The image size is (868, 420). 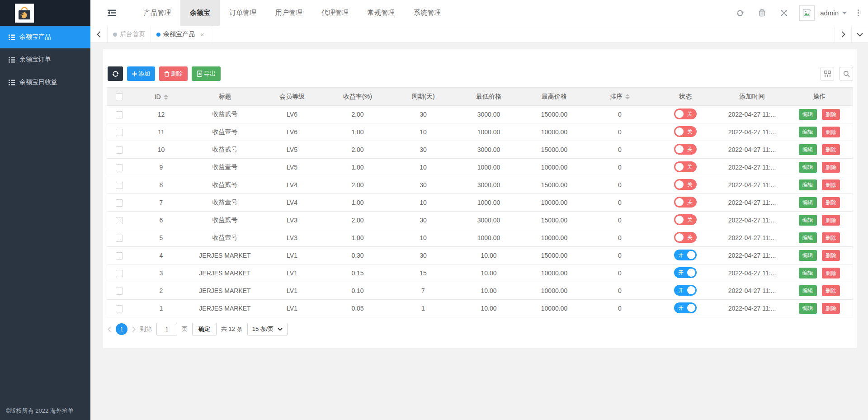 What do you see at coordinates (99, 34) in the screenshot?
I see `tabs-prev-icon` at bounding box center [99, 34].